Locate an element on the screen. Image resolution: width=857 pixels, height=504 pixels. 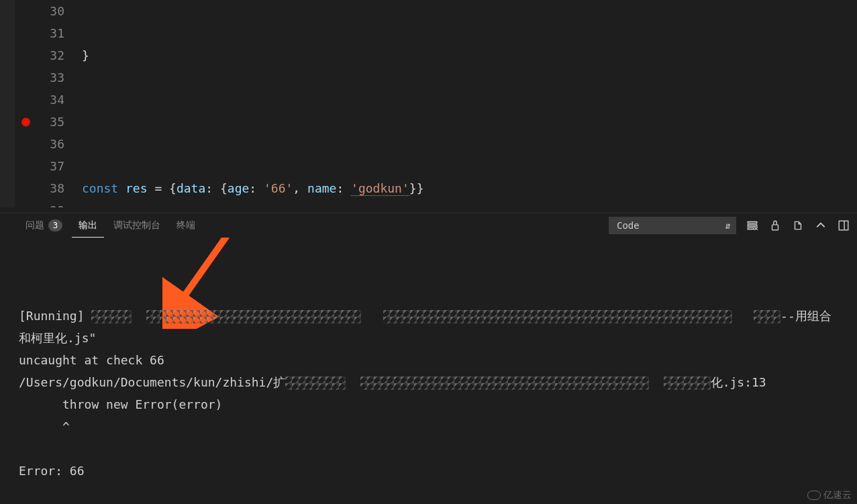
tab-label: 输出 is located at coordinates (88, 225).